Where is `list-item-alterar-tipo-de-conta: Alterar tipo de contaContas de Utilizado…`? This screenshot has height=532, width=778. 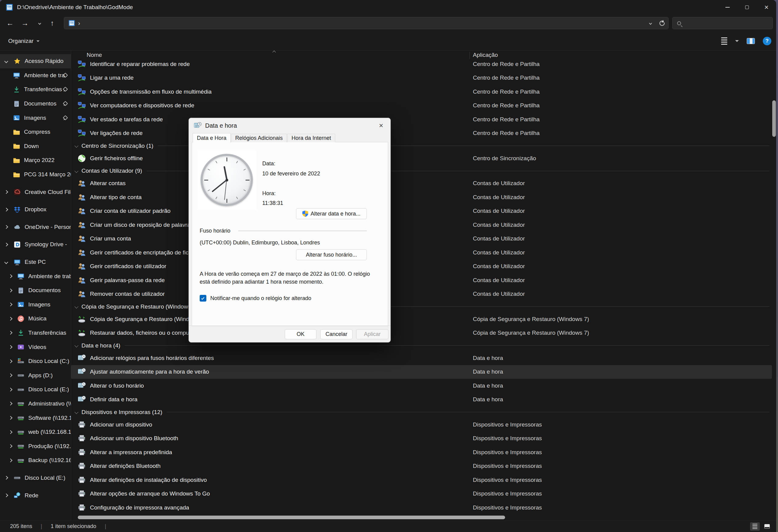 list-item-alterar-tipo-de-conta: Alterar tipo de contaContas de Utilizado… is located at coordinates (421, 197).